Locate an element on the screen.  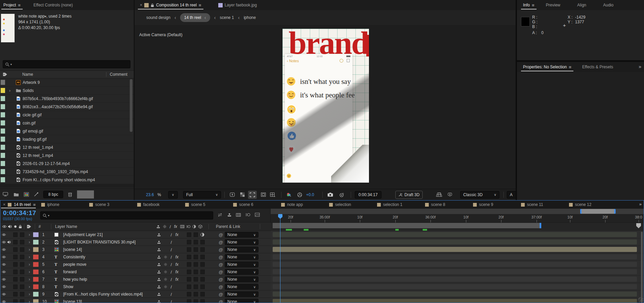
project-item-row: › 12 th reel_1.mp4 is located at coordinates (67, 156).